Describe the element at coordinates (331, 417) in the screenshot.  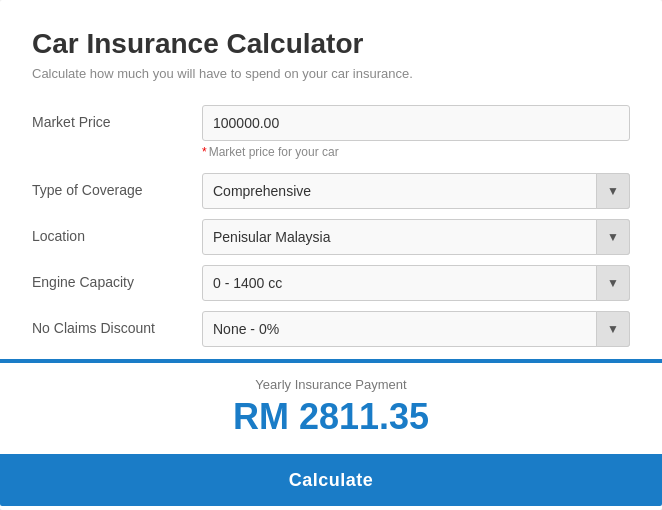
I see `result-amount: RM 2811.35` at that location.